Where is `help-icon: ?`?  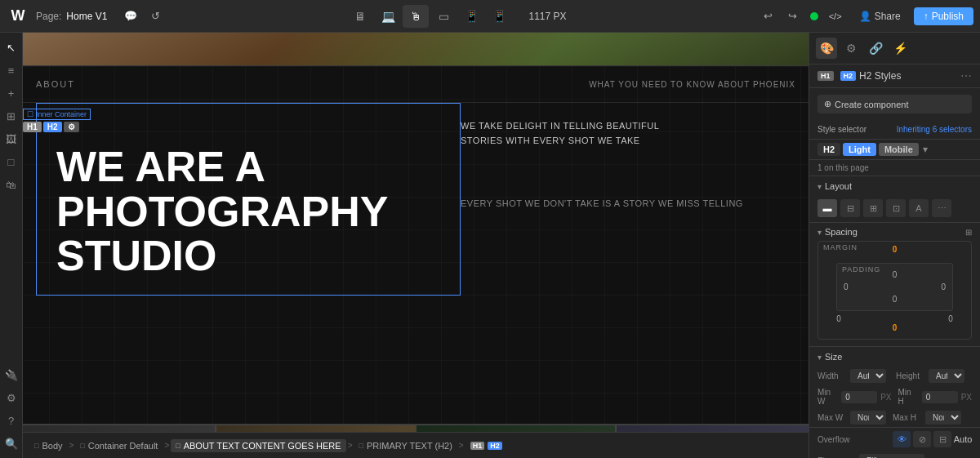 help-icon: ? is located at coordinates (11, 420).